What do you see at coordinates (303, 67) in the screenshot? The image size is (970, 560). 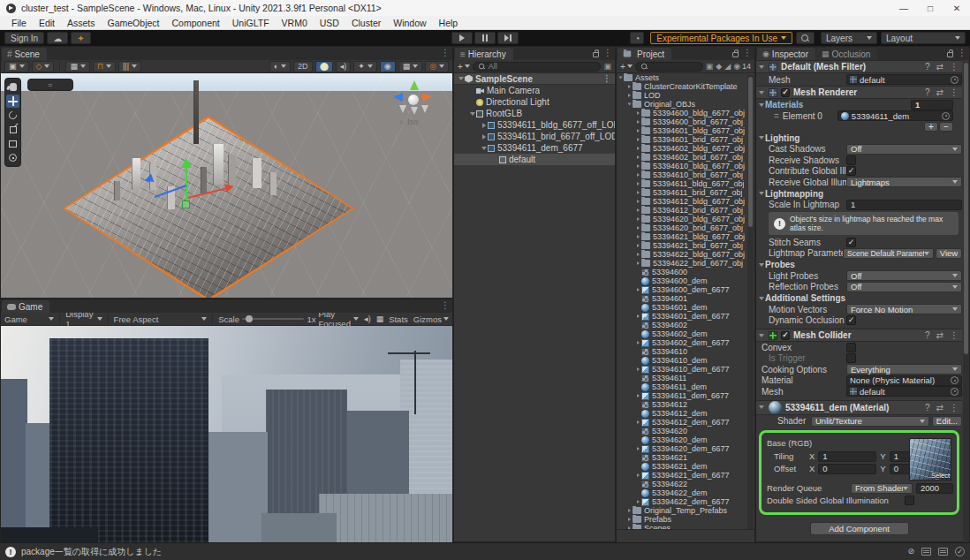 I see `mode-2d-button: 2D` at bounding box center [303, 67].